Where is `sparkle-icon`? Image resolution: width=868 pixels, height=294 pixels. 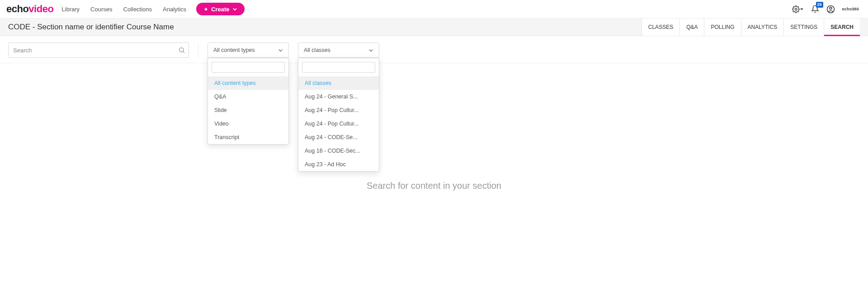 sparkle-icon is located at coordinates (206, 9).